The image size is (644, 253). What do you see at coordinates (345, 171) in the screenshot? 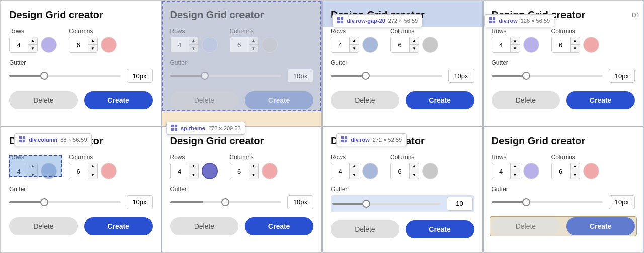
I see `cell-7-rows-input: 4 ▲ ▼` at bounding box center [345, 171].